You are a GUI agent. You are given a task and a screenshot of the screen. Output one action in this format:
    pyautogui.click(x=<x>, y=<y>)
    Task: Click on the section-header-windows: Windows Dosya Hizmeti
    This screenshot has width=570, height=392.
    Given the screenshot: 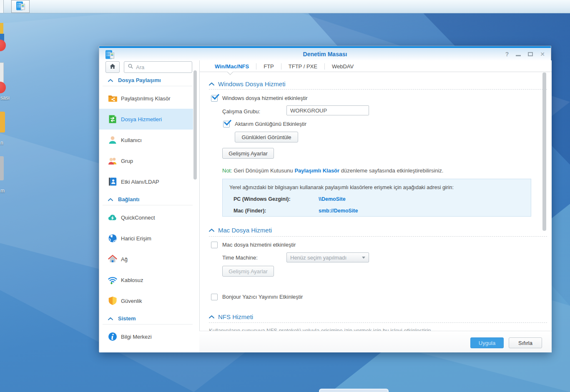 What is the action you would take?
    pyautogui.click(x=247, y=84)
    